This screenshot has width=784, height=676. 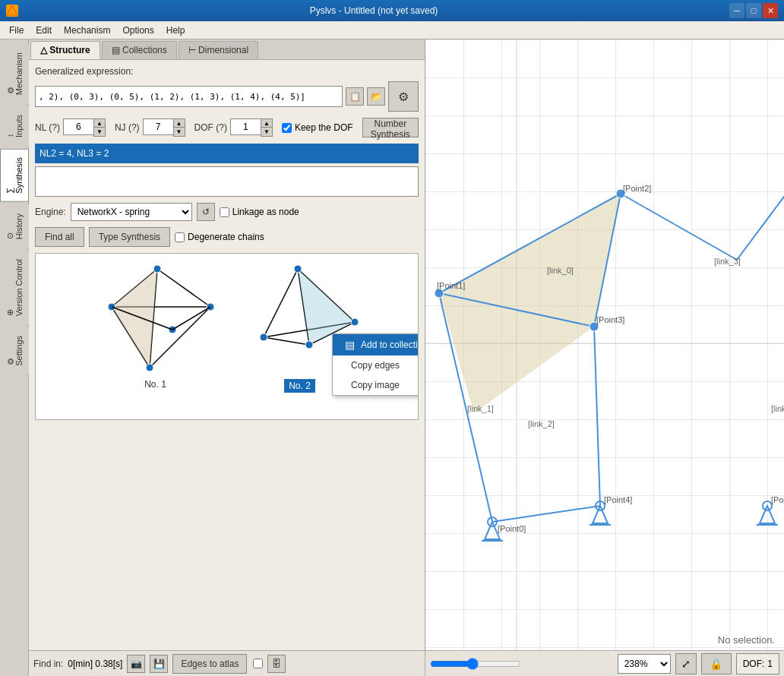 What do you see at coordinates (376, 96) in the screenshot?
I see `import-expr-button: 📂` at bounding box center [376, 96].